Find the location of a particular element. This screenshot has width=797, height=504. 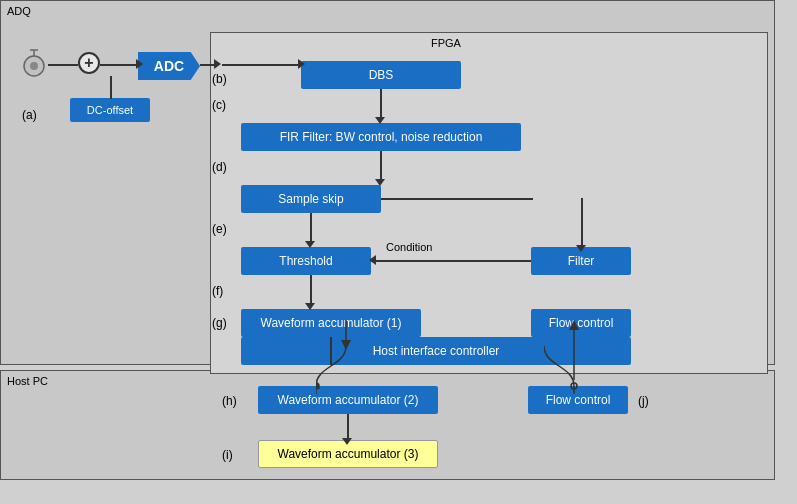

arrowhead-adc-fpga is located at coordinates (218, 64).